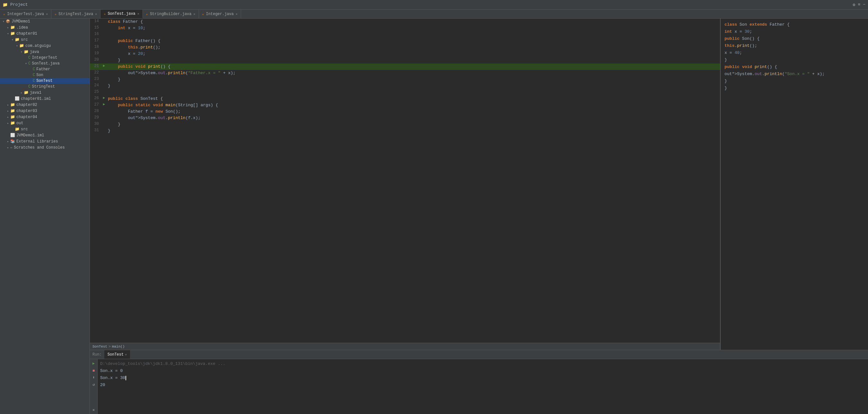 This screenshot has width=868, height=414. Describe the element at coordinates (36, 99) in the screenshot. I see `tree-label: chapter01.iml` at that location.